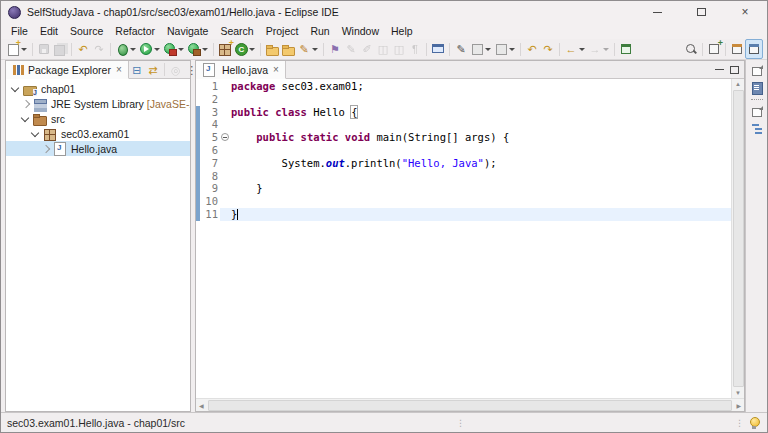 This screenshot has height=433, width=768. What do you see at coordinates (738, 238) in the screenshot?
I see `vertical-scroll-thumb` at bounding box center [738, 238].